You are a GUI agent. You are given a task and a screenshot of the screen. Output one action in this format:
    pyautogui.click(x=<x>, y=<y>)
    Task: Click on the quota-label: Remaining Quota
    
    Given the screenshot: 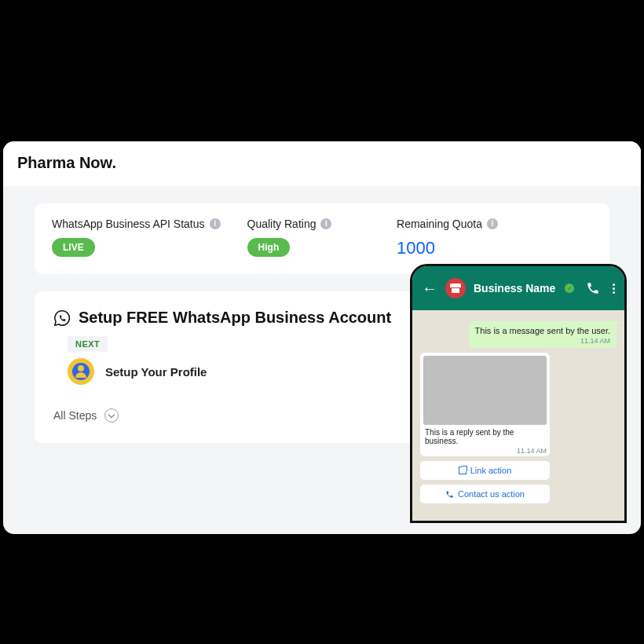 What is the action you would take?
    pyautogui.click(x=440, y=224)
    